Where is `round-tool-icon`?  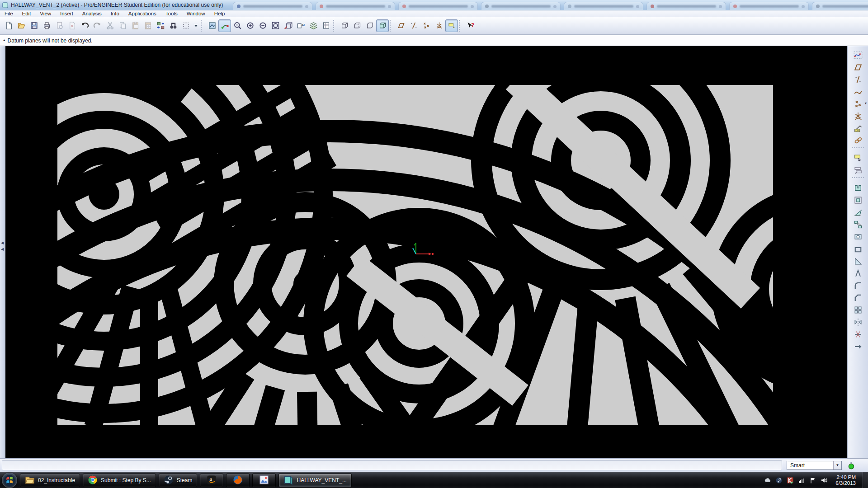
round-tool-icon is located at coordinates (858, 286).